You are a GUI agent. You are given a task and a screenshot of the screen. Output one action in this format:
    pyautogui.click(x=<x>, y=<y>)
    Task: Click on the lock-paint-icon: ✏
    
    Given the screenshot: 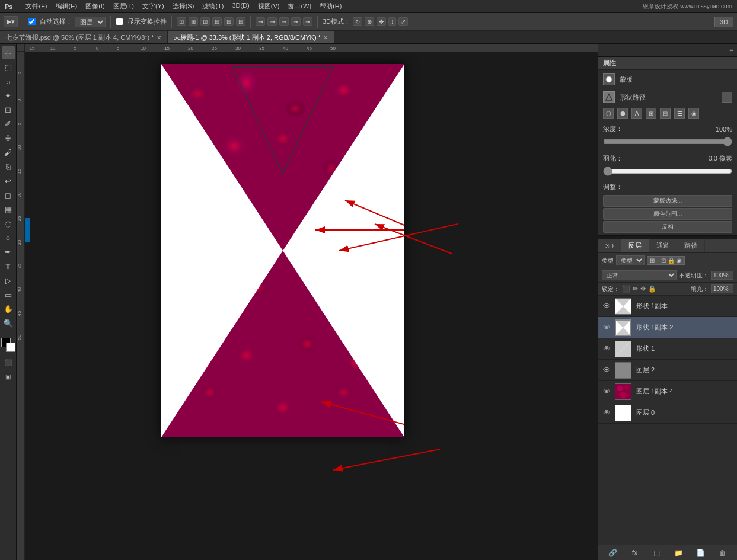 What is the action you would take?
    pyautogui.click(x=636, y=289)
    